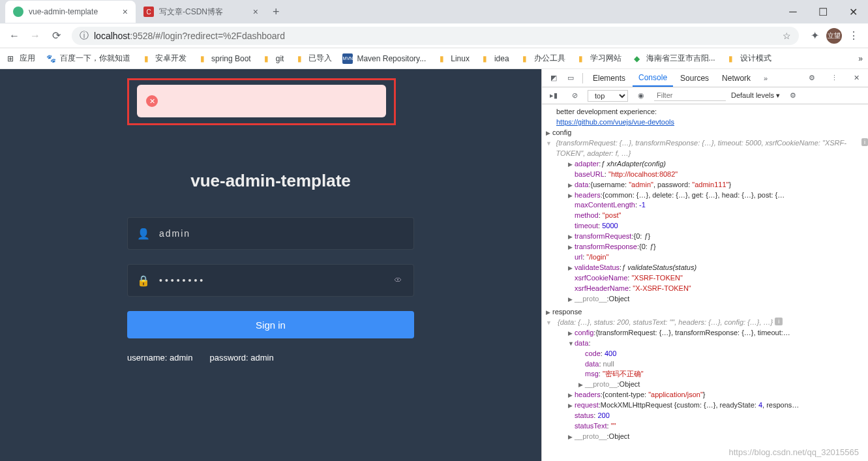 The width and height of the screenshot is (868, 461). What do you see at coordinates (20, 59) in the screenshot?
I see `bookmark-apps: ⊞应用` at bounding box center [20, 59].